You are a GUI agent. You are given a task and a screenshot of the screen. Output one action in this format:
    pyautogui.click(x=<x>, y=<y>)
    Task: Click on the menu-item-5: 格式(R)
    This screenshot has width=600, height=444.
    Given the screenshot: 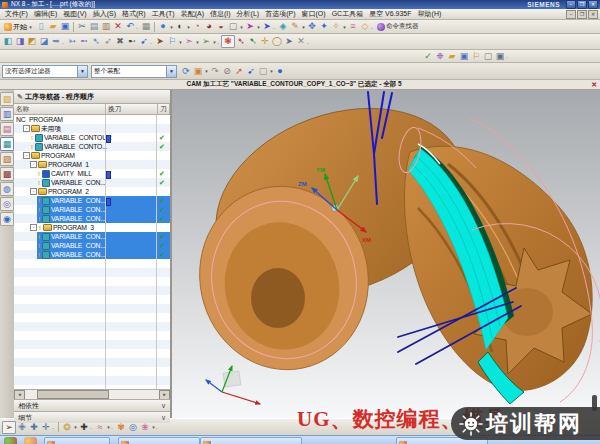 What is the action you would take?
    pyautogui.click(x=134, y=14)
    